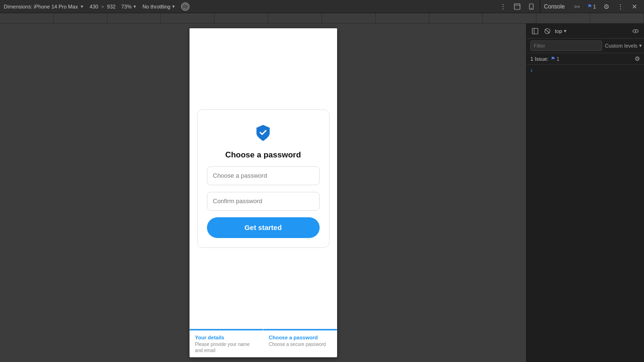 This screenshot has height=362, width=644. Describe the element at coordinates (94, 7) in the screenshot. I see `width-value: 430` at that location.